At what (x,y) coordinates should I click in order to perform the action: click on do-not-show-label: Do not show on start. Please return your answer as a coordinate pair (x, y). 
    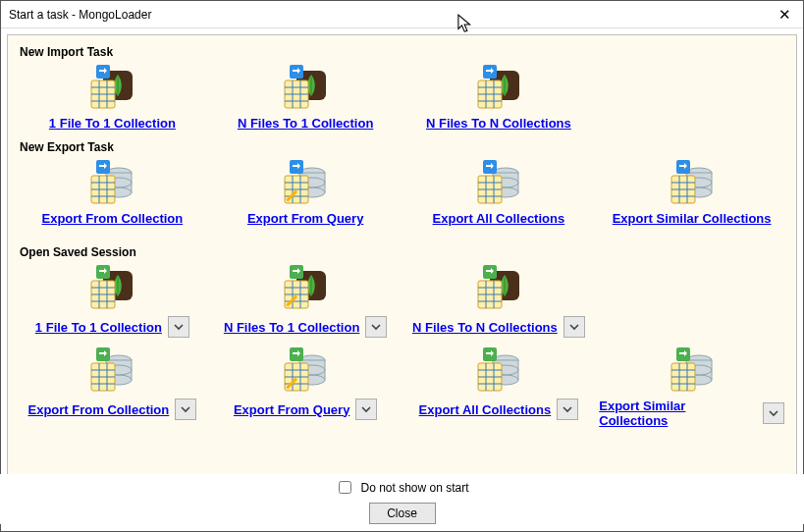
    Looking at the image, I should click on (414, 488).